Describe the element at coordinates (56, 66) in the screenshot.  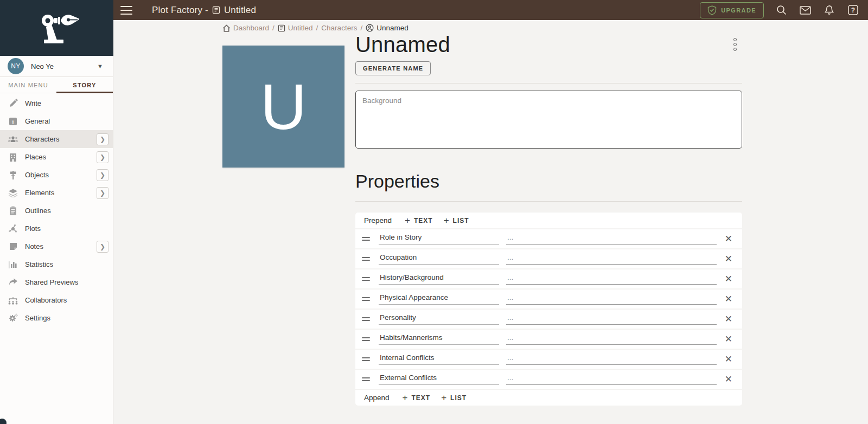
I see `user-menu: NY Neo Ye ▼` at that location.